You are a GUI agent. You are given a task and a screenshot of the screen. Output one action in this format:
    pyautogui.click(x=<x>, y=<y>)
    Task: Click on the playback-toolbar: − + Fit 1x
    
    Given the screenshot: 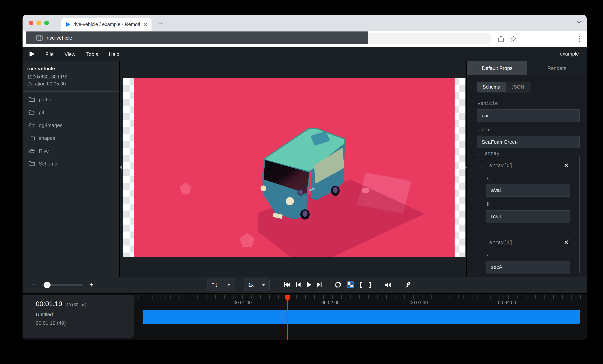 What is the action you would take?
    pyautogui.click(x=304, y=285)
    